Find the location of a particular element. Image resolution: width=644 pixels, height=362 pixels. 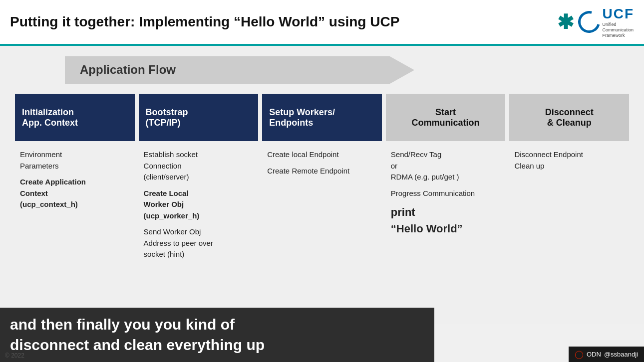

column-col1: Initialization App. ContextEnvironment P… is located at coordinates (75, 159).